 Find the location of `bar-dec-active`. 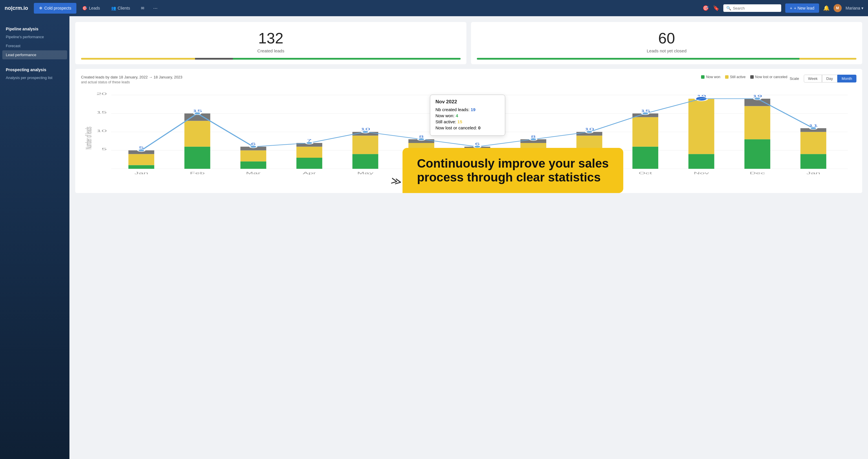

bar-dec-active is located at coordinates (757, 123).